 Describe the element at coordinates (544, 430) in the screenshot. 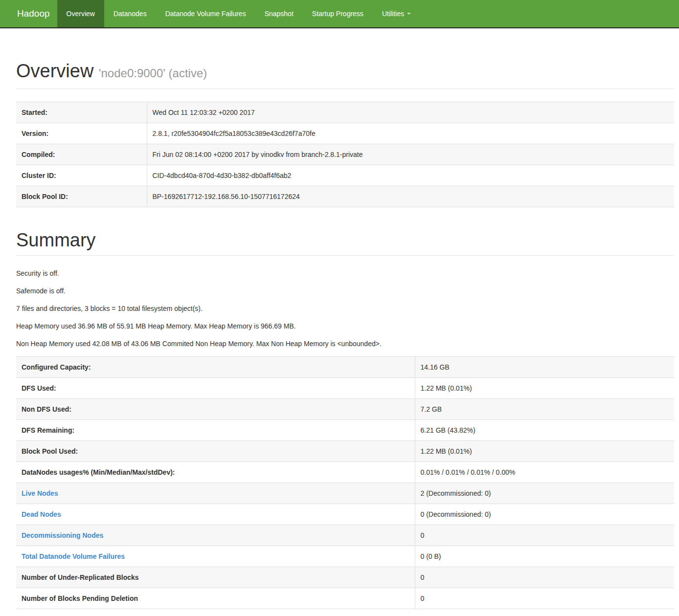

I see `row-value: 6.21 GB (43.82%)` at that location.